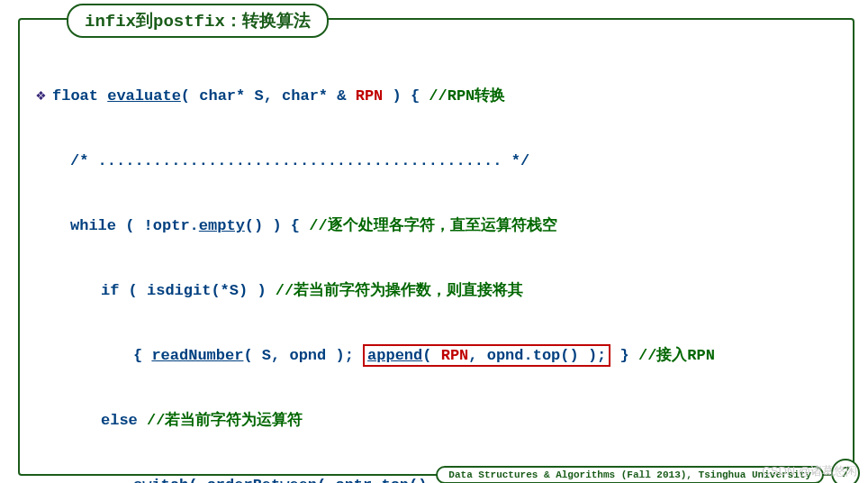 This screenshot has height=483, width=868. What do you see at coordinates (262, 479) in the screenshot?
I see `fn-orderbetween: orderBetween` at bounding box center [262, 479].